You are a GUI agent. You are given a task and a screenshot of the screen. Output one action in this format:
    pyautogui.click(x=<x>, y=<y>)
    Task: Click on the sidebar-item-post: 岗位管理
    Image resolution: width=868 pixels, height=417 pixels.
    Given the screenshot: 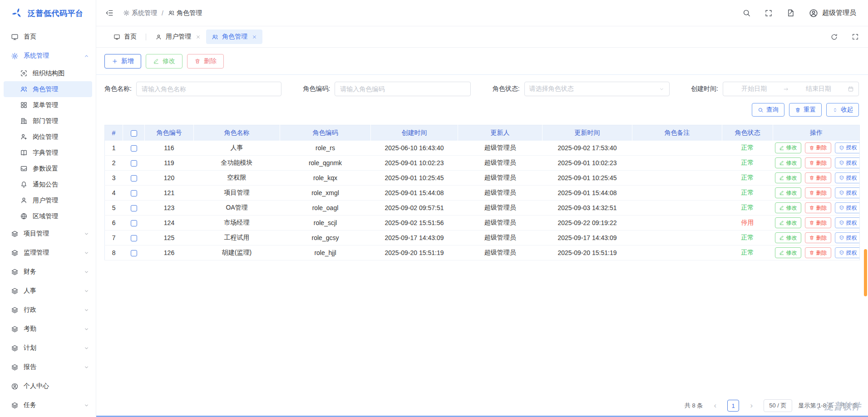 What is the action you would take?
    pyautogui.click(x=48, y=137)
    